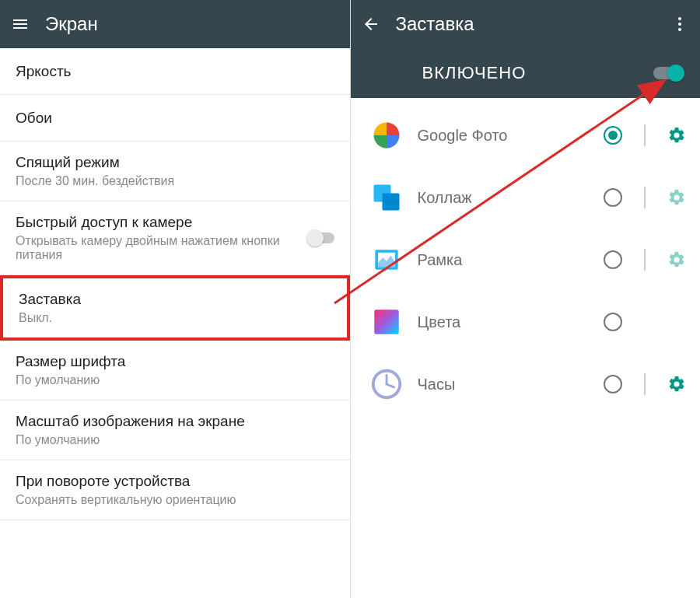  I want to click on setting-label: Размер шрифта, so click(175, 362).